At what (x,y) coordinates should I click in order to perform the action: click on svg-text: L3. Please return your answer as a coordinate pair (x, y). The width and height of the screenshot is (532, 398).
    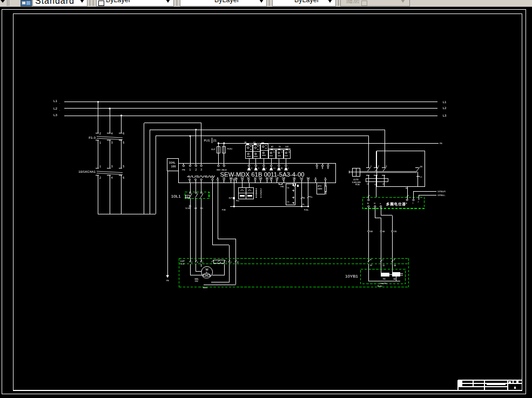
    Looking at the image, I should click on (445, 116).